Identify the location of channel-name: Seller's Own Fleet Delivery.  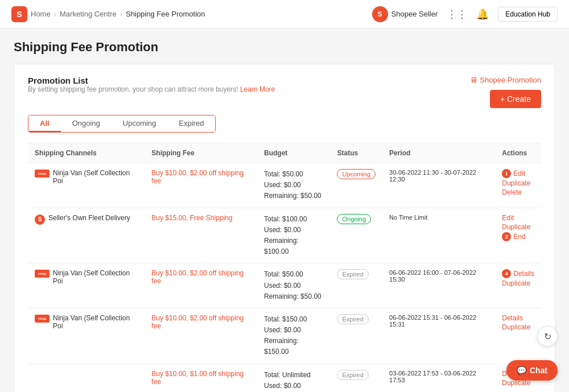
(89, 218).